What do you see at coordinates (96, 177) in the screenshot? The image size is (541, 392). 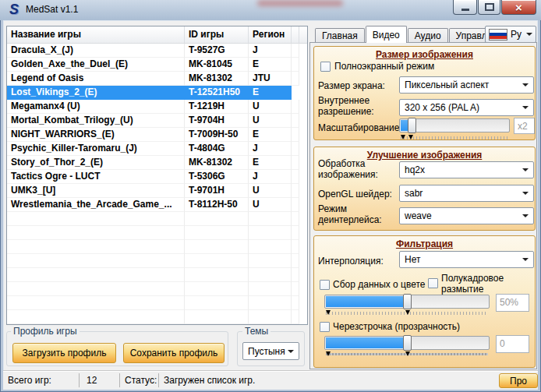 I see `cell-name: Tactics Ogre - LUCT` at bounding box center [96, 177].